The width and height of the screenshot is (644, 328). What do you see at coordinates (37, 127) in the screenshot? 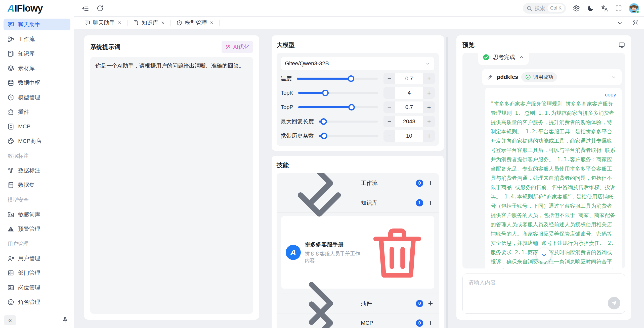
I see `sidebar-item-mcp: MCP` at bounding box center [37, 127].